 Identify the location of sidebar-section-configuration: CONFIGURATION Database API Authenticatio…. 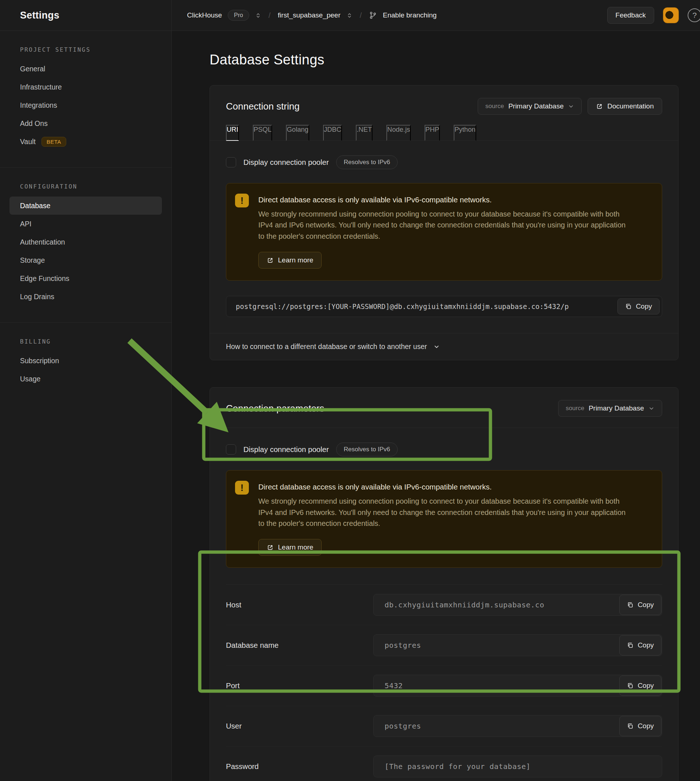
(86, 237).